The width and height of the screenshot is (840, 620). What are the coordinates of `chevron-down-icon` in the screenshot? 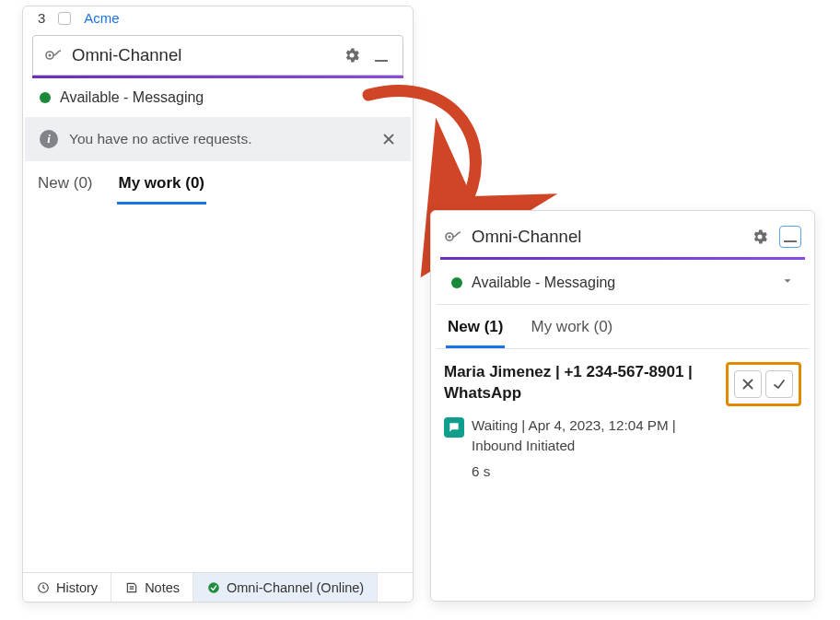 It's located at (788, 283).